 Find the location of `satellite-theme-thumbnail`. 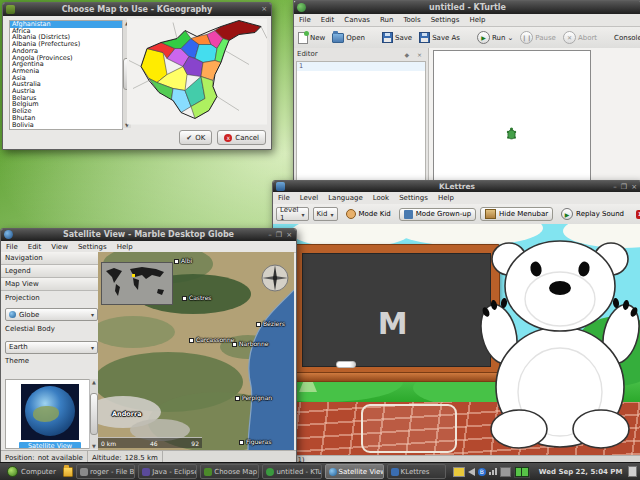

satellite-theme-thumbnail is located at coordinates (50, 412).